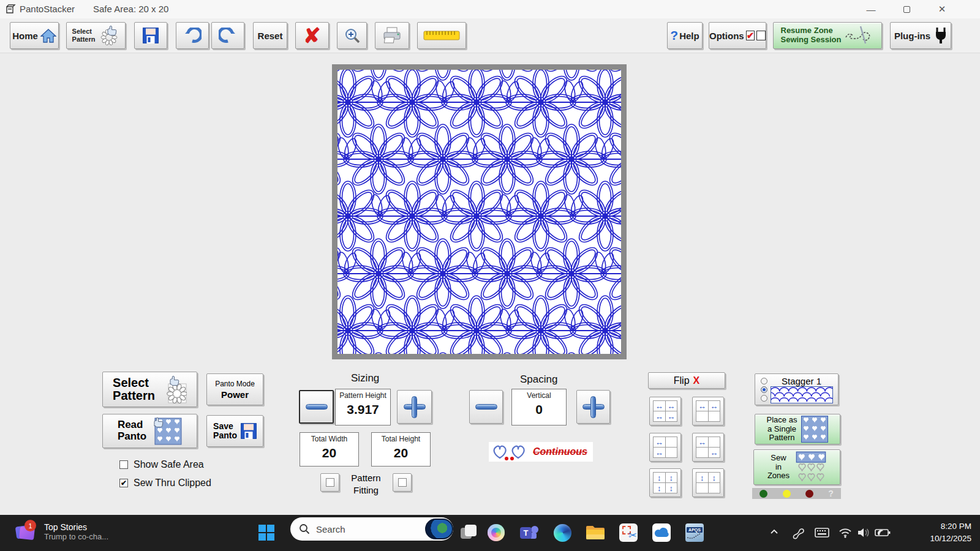 This screenshot has width=980, height=551. What do you see at coordinates (363, 407) in the screenshot?
I see `pattern-height-field: Pattern Height 3.917` at bounding box center [363, 407].